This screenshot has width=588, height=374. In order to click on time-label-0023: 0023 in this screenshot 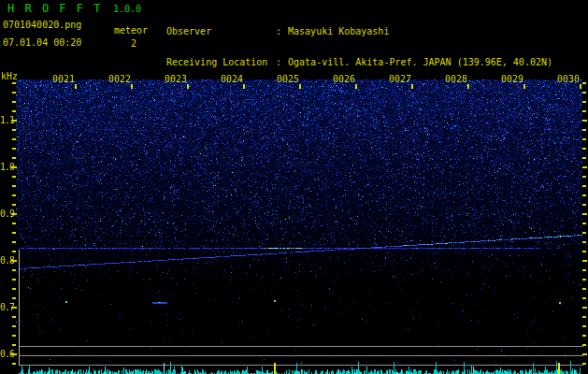, I will do `click(174, 79)`.